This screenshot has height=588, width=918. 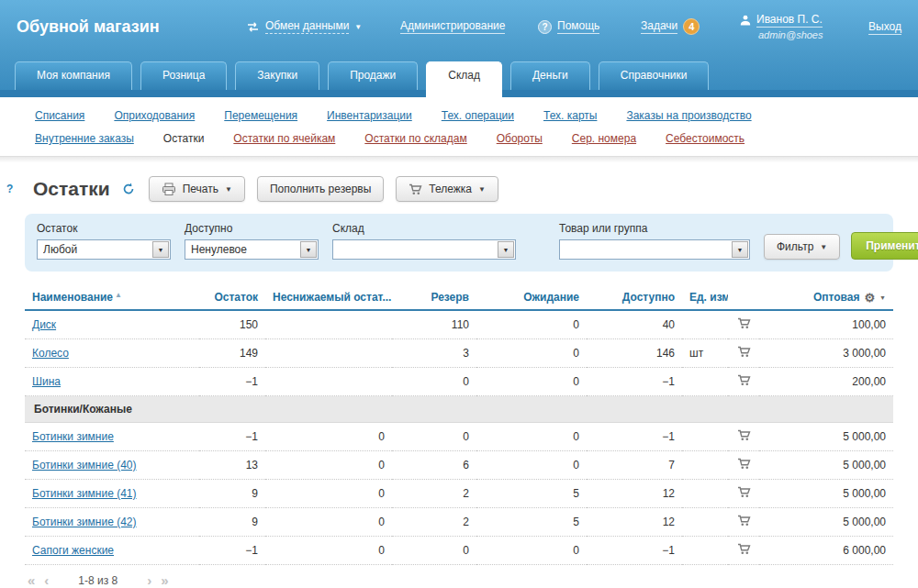 What do you see at coordinates (129, 189) in the screenshot?
I see `refresh-icon` at bounding box center [129, 189].